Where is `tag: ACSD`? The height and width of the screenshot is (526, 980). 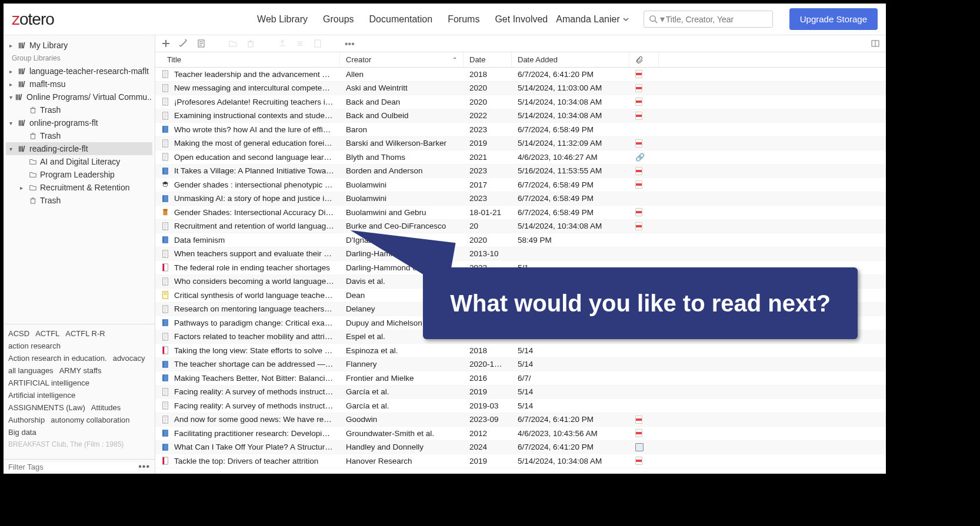 tag: ACSD is located at coordinates (19, 334).